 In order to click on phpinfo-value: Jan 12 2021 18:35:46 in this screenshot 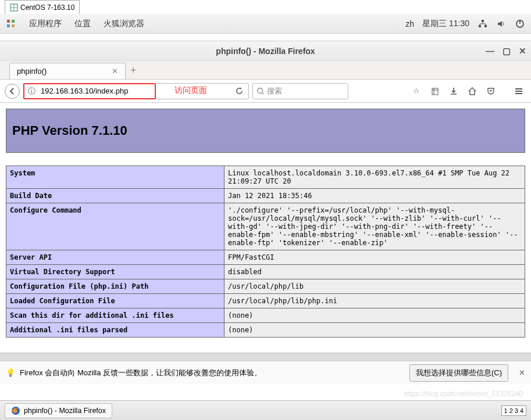, I will do `click(375, 196)`.